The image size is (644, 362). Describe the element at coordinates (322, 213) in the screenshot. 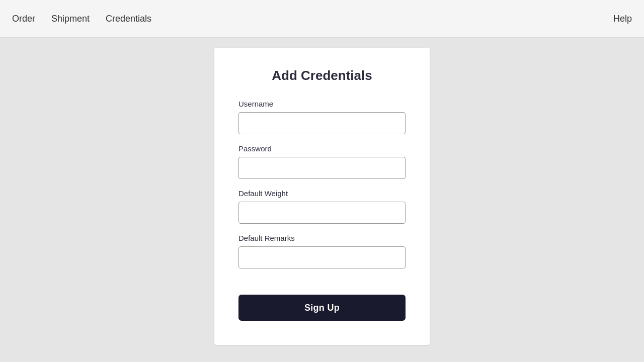

I see `default-weight-input` at that location.